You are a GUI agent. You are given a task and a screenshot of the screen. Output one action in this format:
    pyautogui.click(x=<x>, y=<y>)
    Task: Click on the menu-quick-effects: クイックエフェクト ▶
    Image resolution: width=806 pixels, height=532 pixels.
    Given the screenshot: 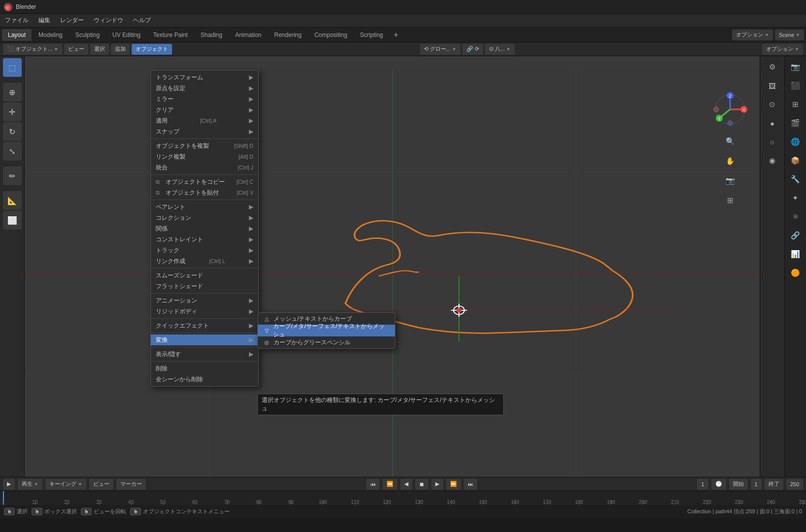 What is the action you would take?
    pyautogui.click(x=205, y=326)
    